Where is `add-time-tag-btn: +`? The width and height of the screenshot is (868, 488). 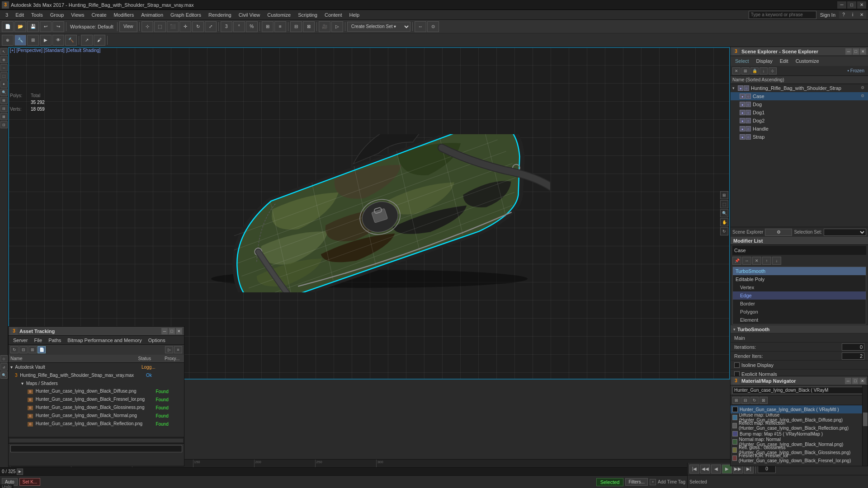
add-time-tag-btn: + is located at coordinates (653, 482).